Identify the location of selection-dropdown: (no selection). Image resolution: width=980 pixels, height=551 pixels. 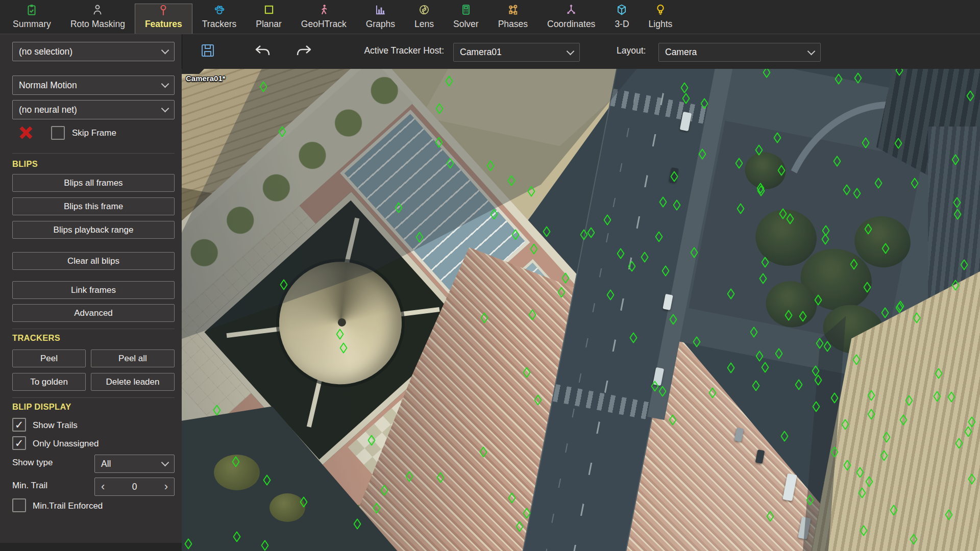
(93, 52).